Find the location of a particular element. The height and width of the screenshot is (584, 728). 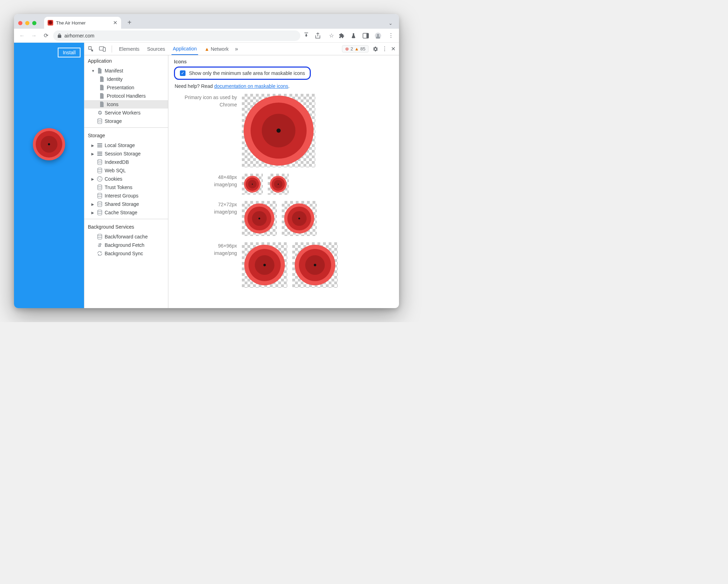

sidebar-item-cache-storage: ▶Cache Storage is located at coordinates (126, 213).